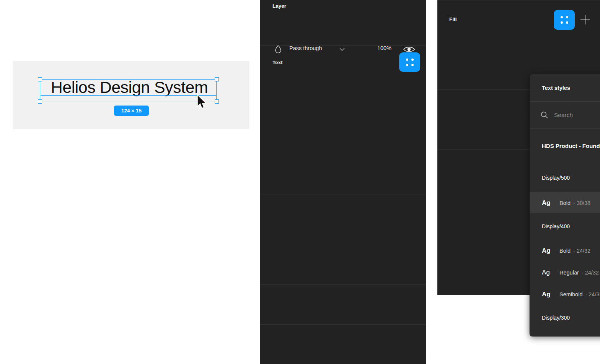 This screenshot has width=600, height=364. What do you see at coordinates (40, 102) in the screenshot?
I see `selection-handle-bottom-left` at bounding box center [40, 102].